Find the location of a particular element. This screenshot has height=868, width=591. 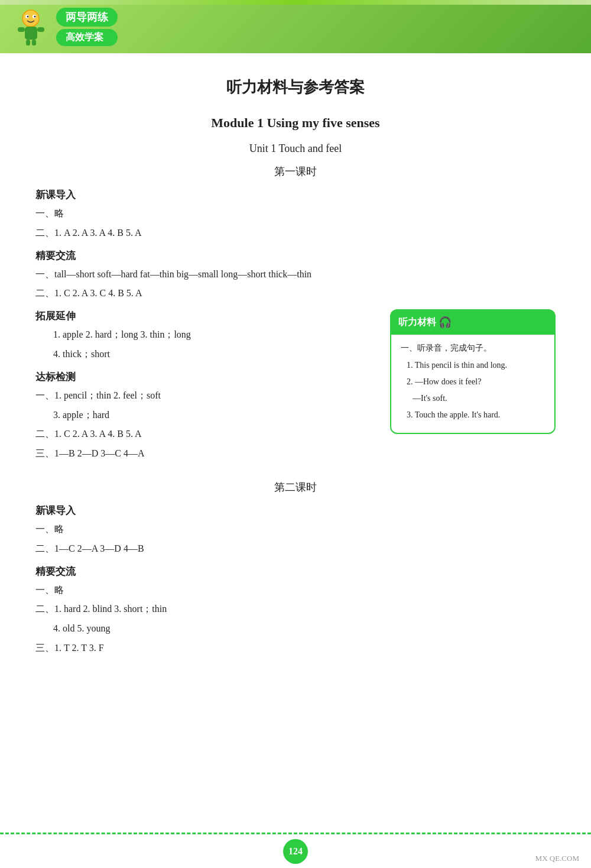

listening-box-title: 听力材料 is located at coordinates (417, 323).